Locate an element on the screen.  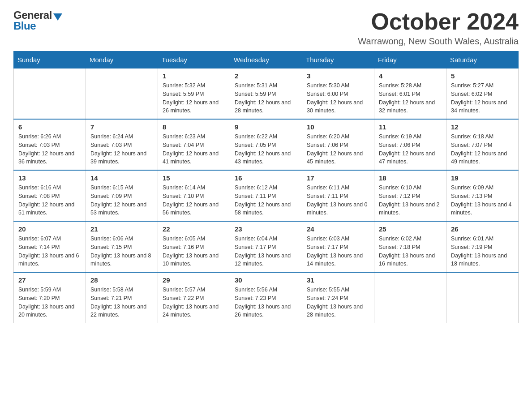
day-number: 18 is located at coordinates (410, 178).